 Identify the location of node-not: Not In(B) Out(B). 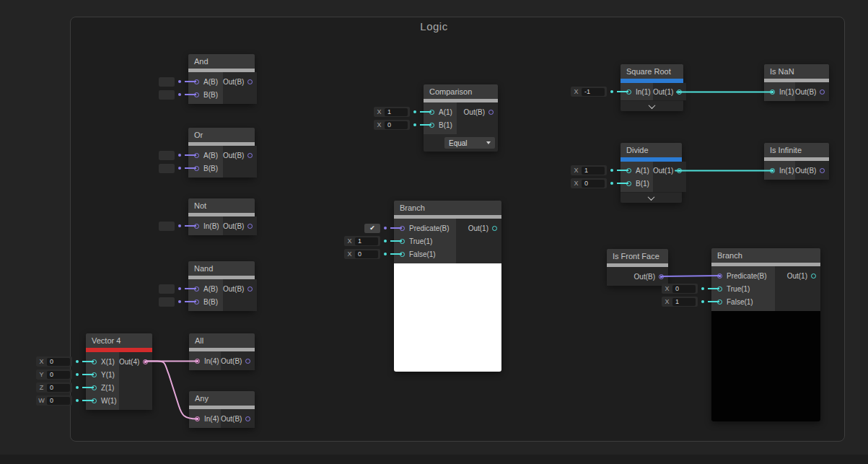
(222, 216).